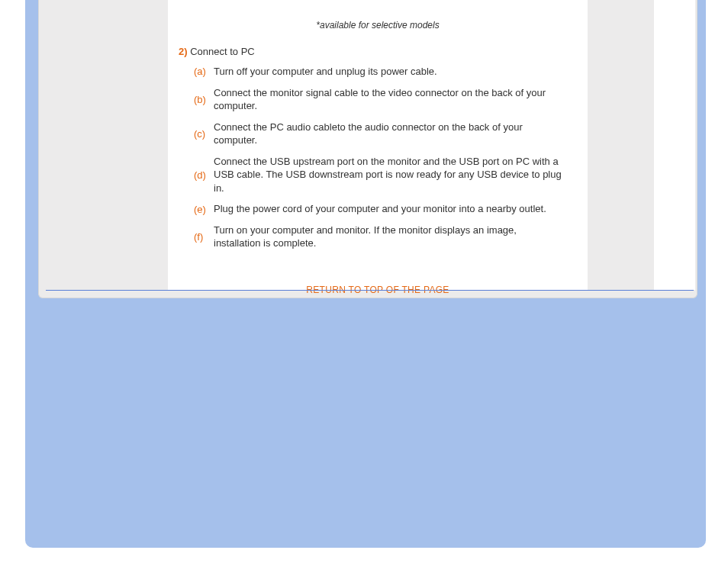  I want to click on substep-b: (b) Connect the monitor signal cable to …, so click(372, 99).